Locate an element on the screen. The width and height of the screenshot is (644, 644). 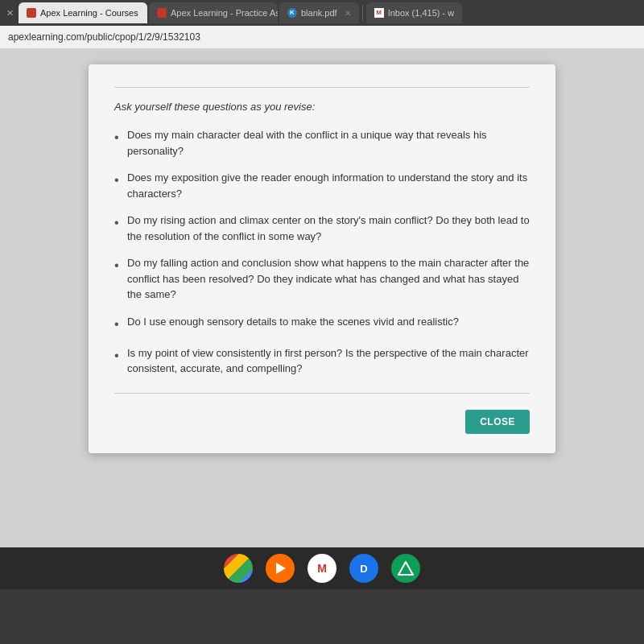
tab-blank-pdf: K blank.pdf ✕ is located at coordinates (319, 13).